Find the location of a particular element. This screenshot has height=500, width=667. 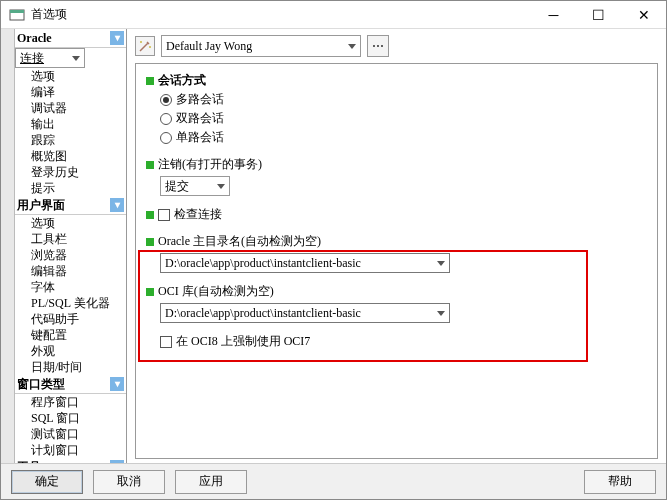

maximize-button: ☐ is located at coordinates (598, 15).